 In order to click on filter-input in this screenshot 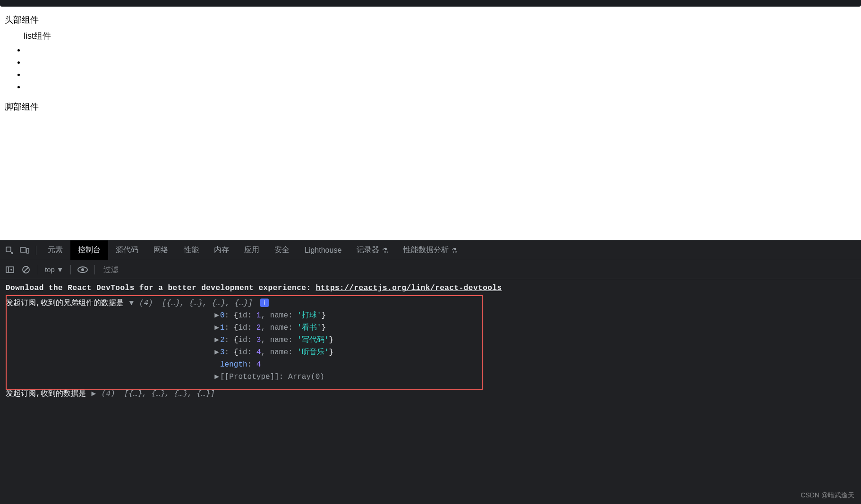, I will do `click(147, 270)`.